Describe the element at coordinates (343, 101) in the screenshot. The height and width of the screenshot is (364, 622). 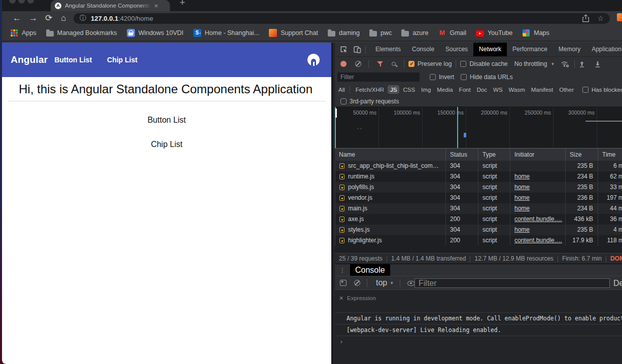
I see `third-party-checkbox` at that location.